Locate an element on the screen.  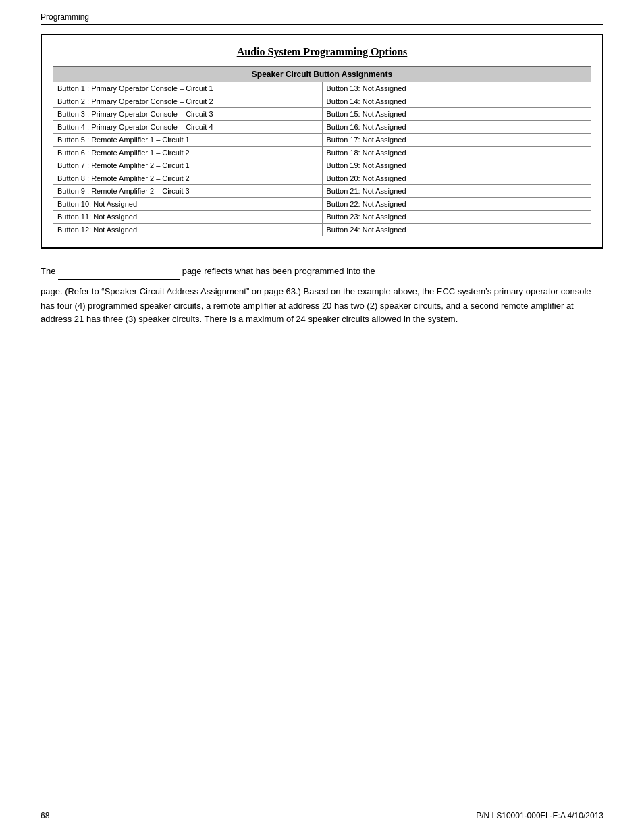
table-header: Speaker Circuit Button Assignments is located at coordinates (323, 74).